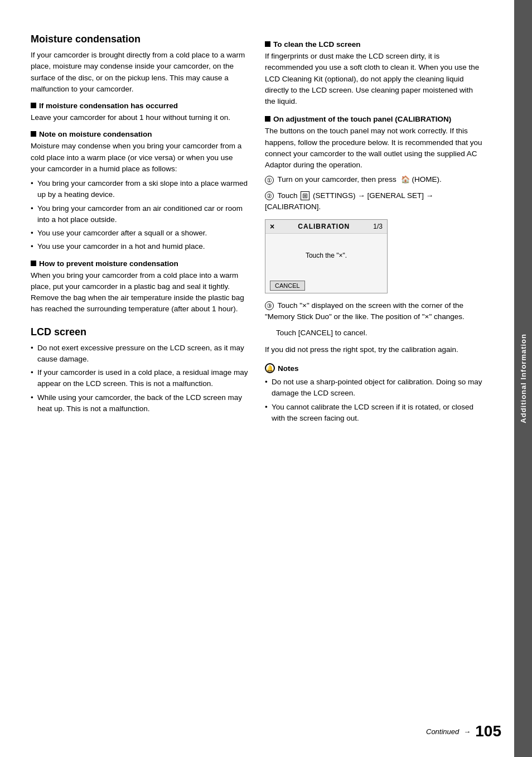 The width and height of the screenshot is (532, 757). Describe the element at coordinates (374, 202) in the screenshot. I see `step-2: ② Touch ⊞ (SETTINGS) → [GENERAL SET] → […` at that location.